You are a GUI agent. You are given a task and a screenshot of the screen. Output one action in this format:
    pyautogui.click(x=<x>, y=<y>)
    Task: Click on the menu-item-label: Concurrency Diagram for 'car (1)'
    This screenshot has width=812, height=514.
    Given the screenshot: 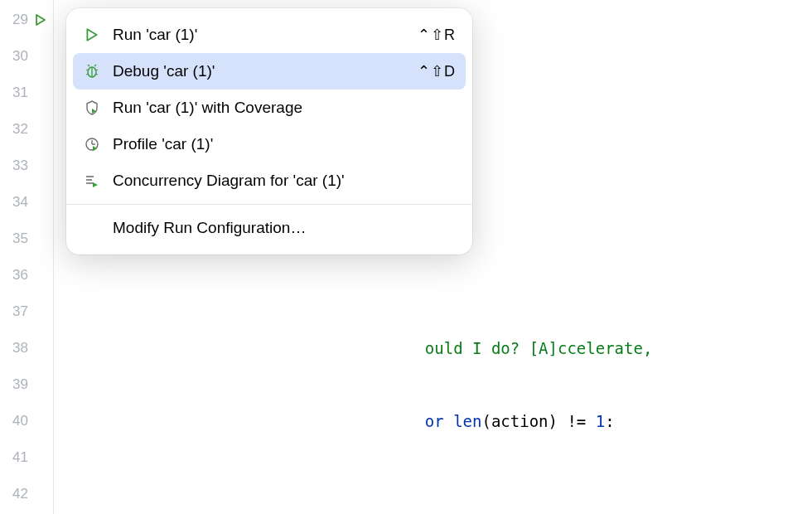 What is the action you would take?
    pyautogui.click(x=284, y=181)
    